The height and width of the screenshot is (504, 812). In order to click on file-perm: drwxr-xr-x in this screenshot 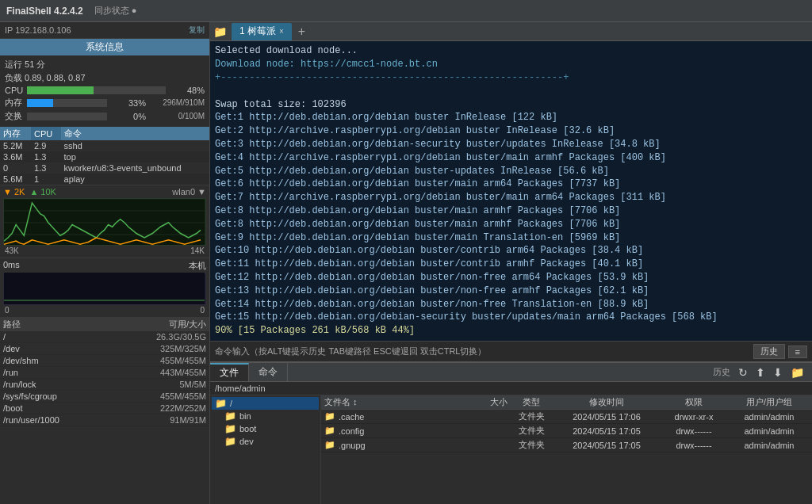, I will do `click(694, 417)`.